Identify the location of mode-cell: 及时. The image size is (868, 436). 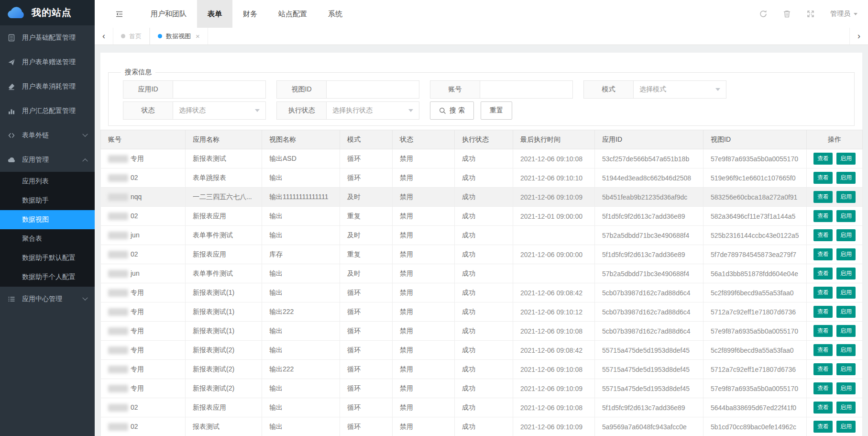
(366, 235).